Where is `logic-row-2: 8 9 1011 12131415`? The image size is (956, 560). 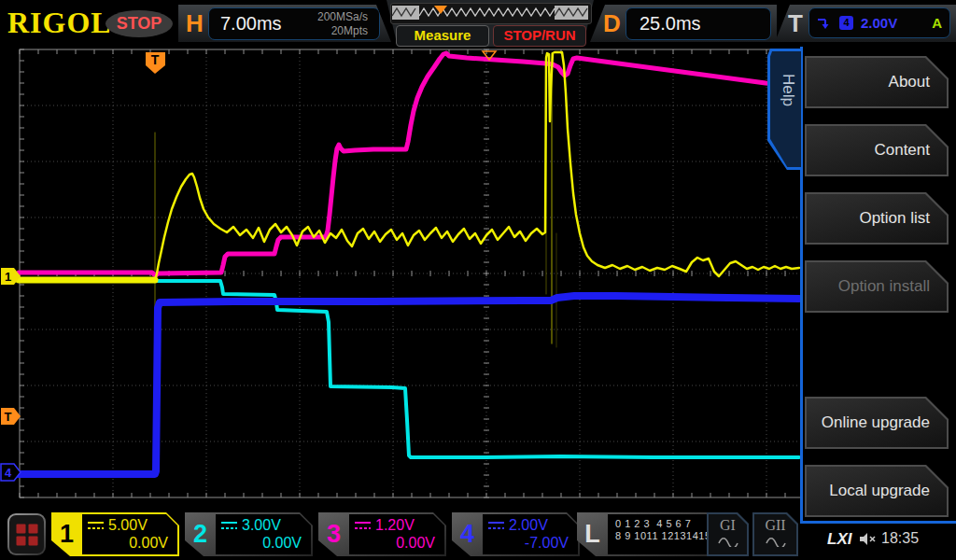
logic-row-2: 8 9 1011 12131415 is located at coordinates (665, 536).